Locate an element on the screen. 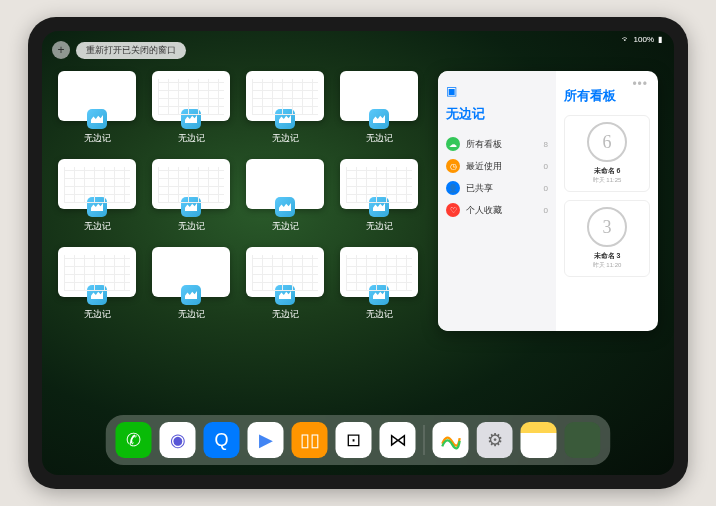 This screenshot has width=716, height=506. dock-recent-freeform is located at coordinates (451, 440).